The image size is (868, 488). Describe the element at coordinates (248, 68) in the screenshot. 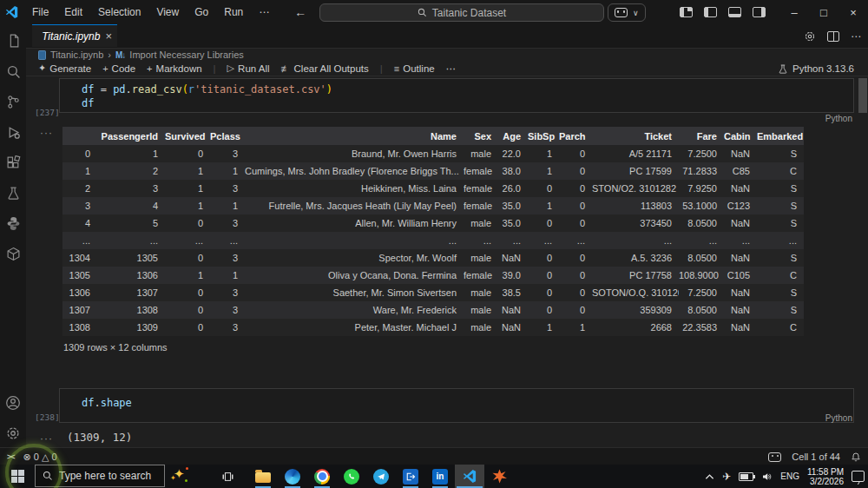

I see `run-all-button: ▷Run All` at that location.